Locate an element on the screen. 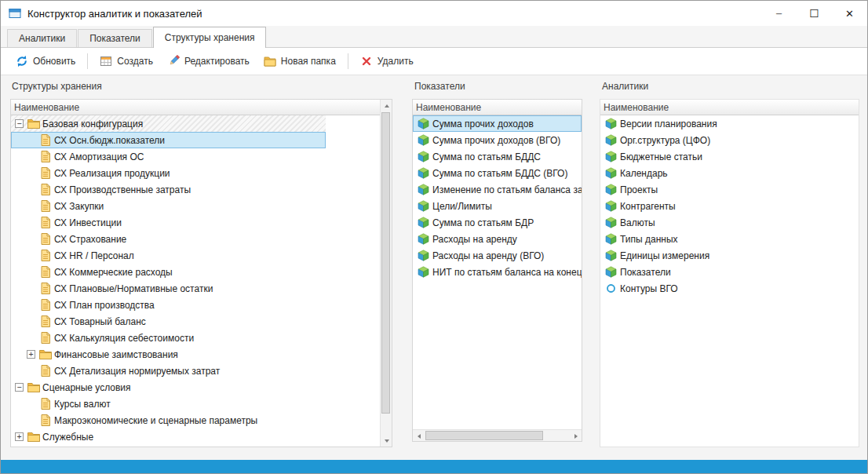 This screenshot has width=868, height=474. analytics-list-item: Календарь is located at coordinates (730, 173).